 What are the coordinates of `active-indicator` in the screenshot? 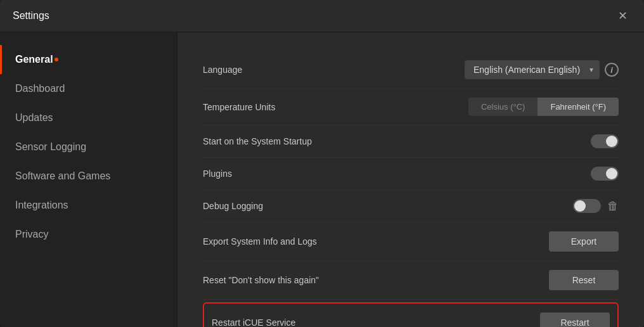 It's located at (56, 60).